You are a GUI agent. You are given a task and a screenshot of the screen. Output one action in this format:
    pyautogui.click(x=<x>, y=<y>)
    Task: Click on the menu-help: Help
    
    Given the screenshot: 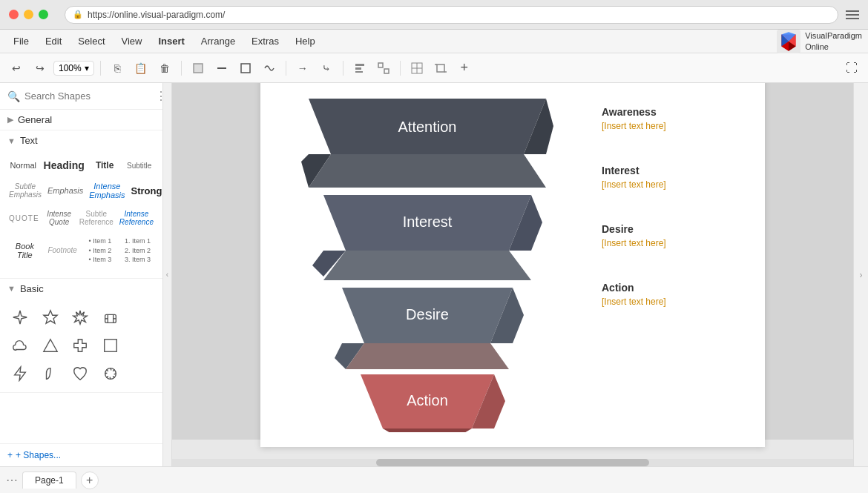 What is the action you would take?
    pyautogui.click(x=306, y=42)
    